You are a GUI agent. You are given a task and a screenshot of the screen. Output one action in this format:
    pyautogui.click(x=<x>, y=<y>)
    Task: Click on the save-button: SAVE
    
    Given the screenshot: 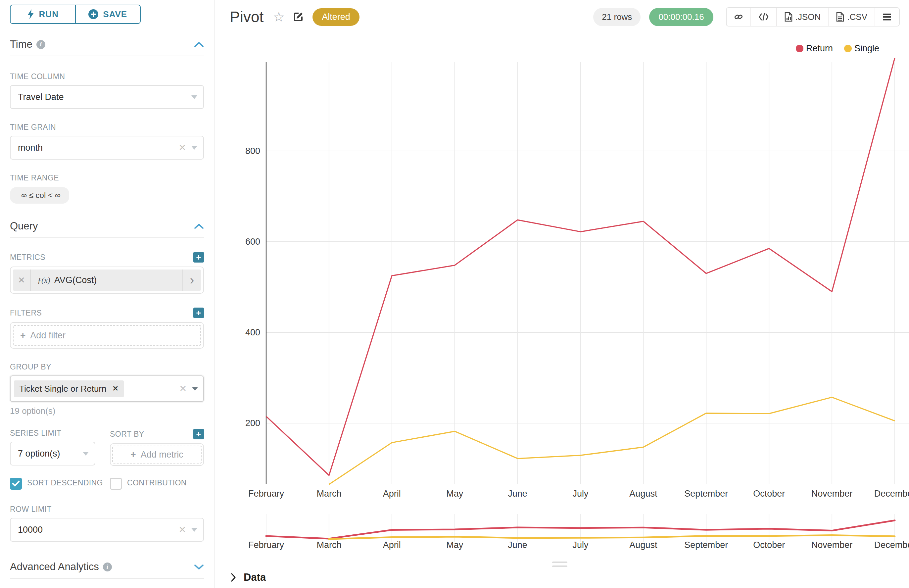 What is the action you would take?
    pyautogui.click(x=108, y=15)
    